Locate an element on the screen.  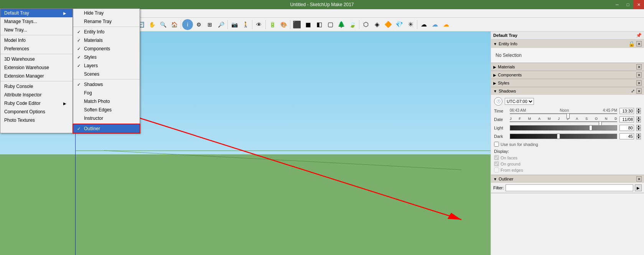
minimize-button: ─ is located at coordinates (617, 5).